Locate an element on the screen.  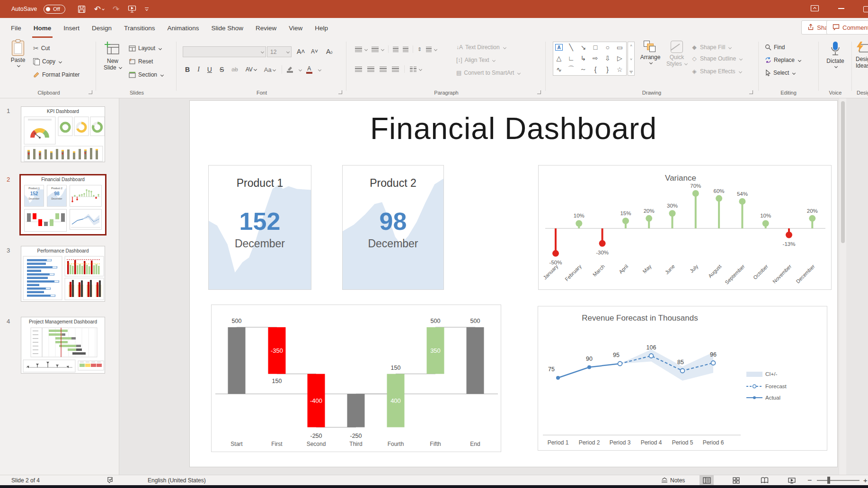
text-direction-button: ↓AText Direction is located at coordinates (488, 47).